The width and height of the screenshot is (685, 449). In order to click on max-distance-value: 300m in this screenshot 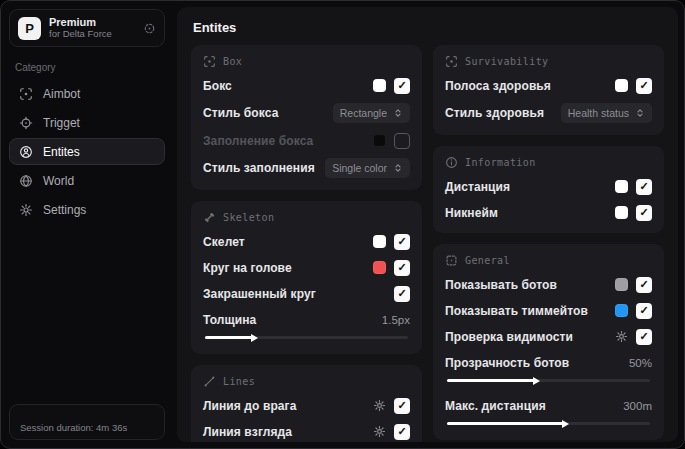, I will do `click(638, 406)`.